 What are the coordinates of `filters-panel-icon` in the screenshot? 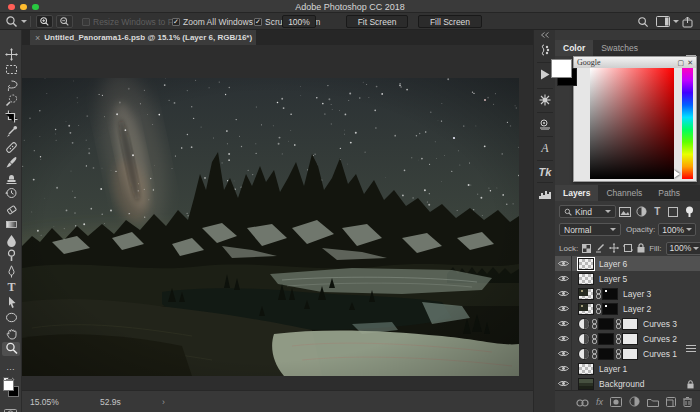 It's located at (545, 100).